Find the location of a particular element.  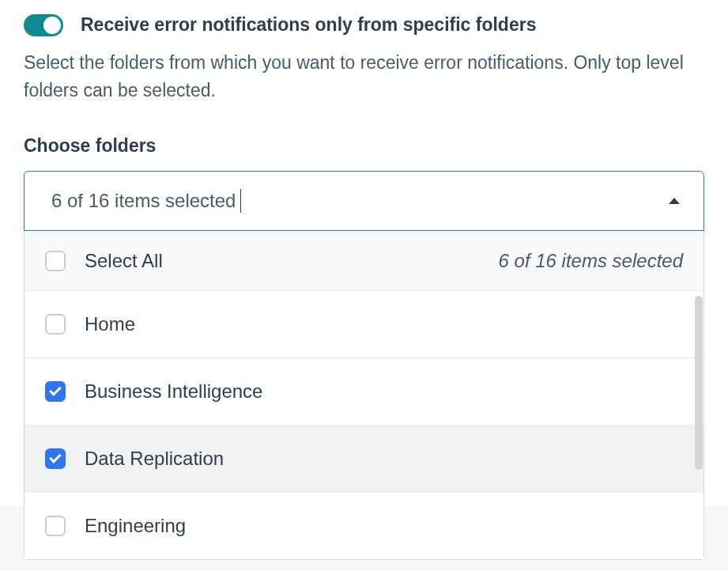

folder-label: Business Intelligence is located at coordinates (174, 391).